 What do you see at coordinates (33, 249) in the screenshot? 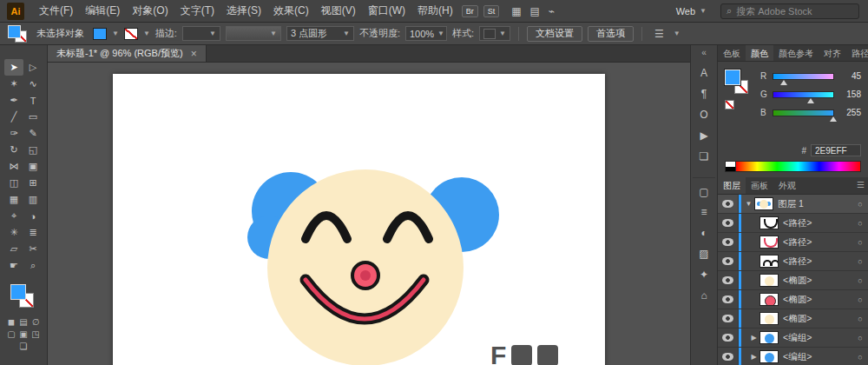
I see `slice-tool: ✂` at bounding box center [33, 249].